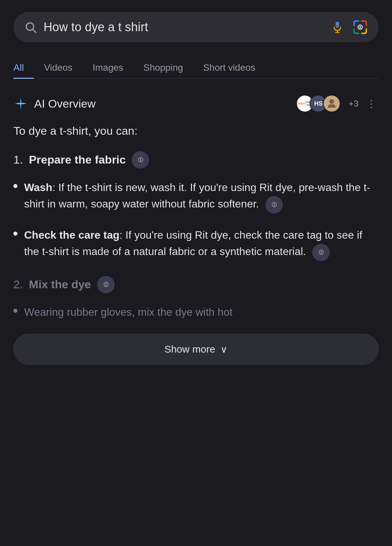 This screenshot has height=546, width=392. Describe the element at coordinates (21, 104) in the screenshot. I see `sparkle-icon` at that location.